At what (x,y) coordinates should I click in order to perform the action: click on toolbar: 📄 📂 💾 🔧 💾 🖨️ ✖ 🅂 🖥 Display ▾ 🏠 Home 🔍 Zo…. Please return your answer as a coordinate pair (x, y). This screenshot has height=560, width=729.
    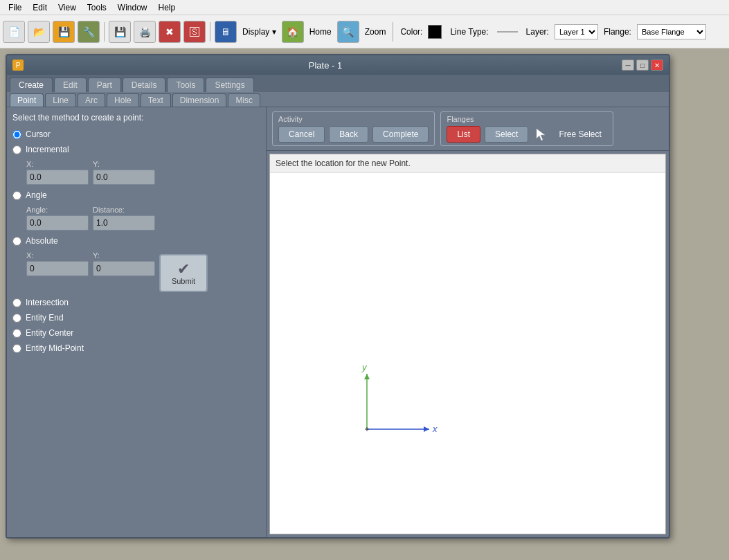
    Looking at the image, I should click on (364, 32).